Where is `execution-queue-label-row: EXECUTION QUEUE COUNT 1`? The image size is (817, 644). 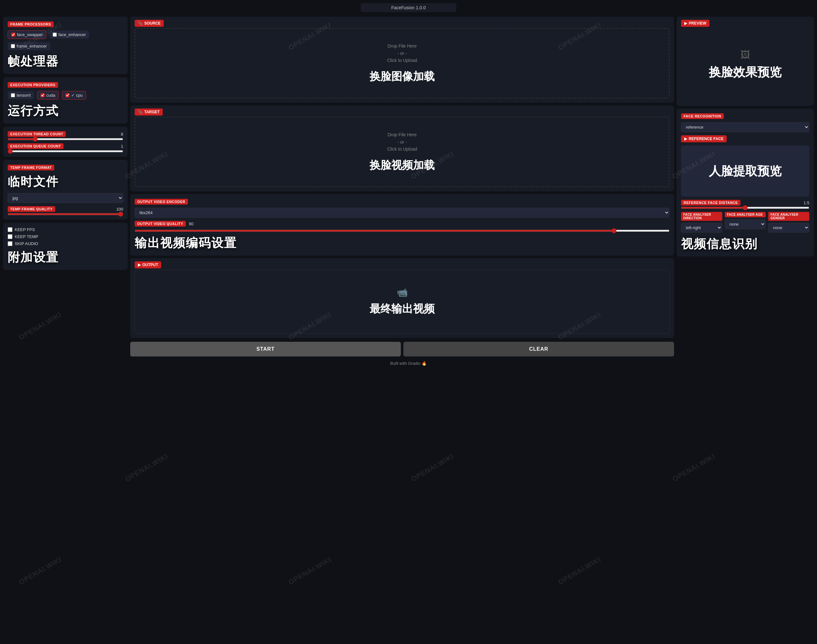 execution-queue-label-row: EXECUTION QUEUE COUNT 1 is located at coordinates (66, 146).